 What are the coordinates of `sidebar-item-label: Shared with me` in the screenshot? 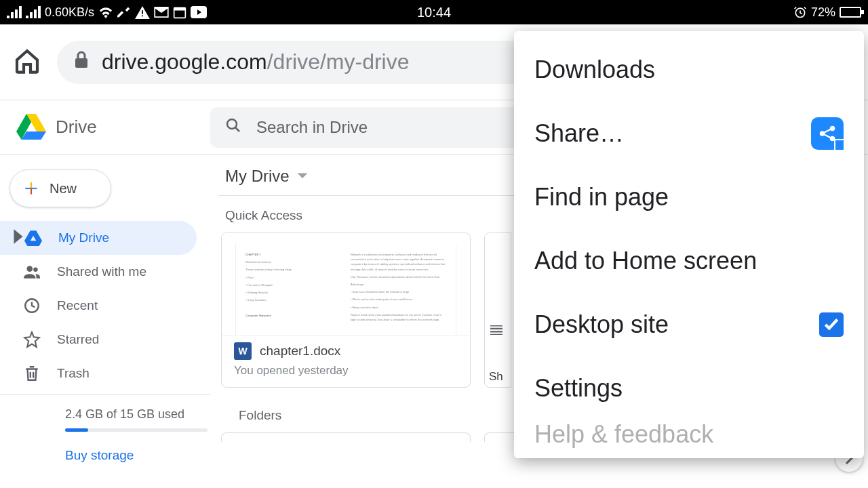 It's located at (102, 272).